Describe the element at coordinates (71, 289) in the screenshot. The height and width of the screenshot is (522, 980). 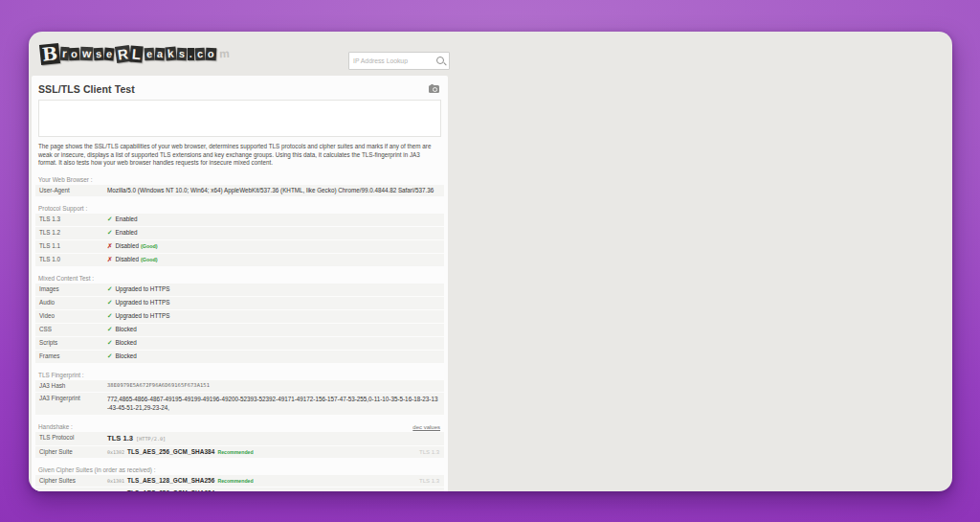
I see `row-label: Images` at that location.